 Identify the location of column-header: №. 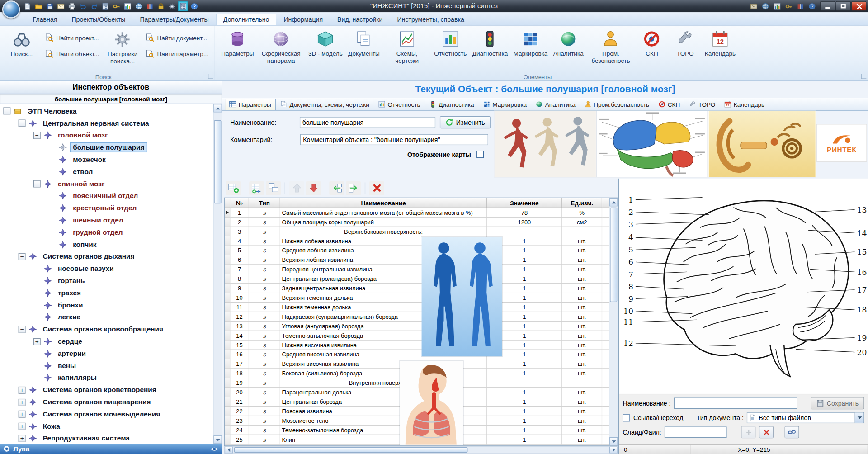
(240, 203).